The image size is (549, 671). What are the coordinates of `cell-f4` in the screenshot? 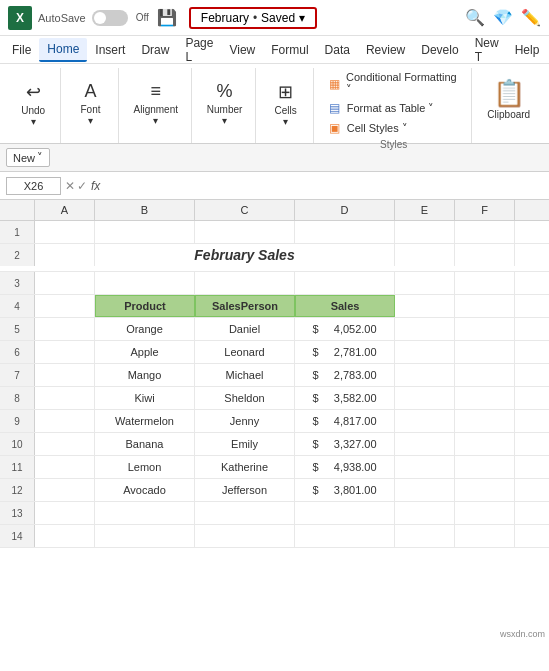 It's located at (485, 306).